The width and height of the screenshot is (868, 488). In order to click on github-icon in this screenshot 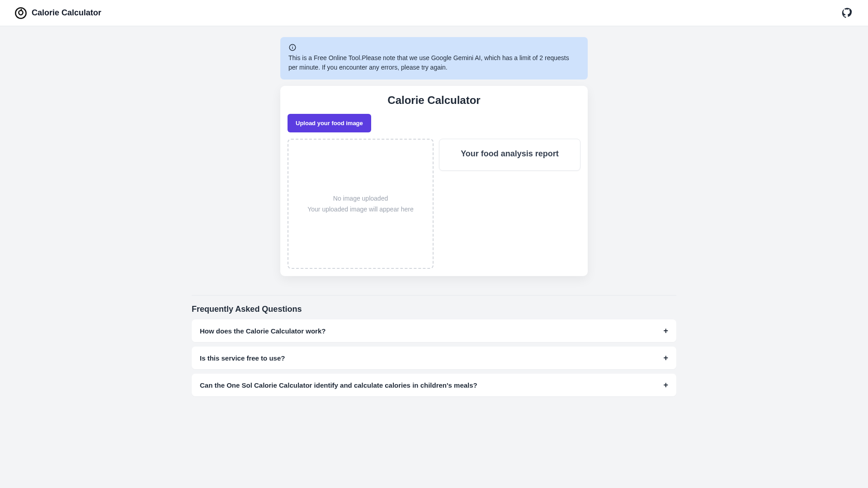, I will do `click(847, 13)`.